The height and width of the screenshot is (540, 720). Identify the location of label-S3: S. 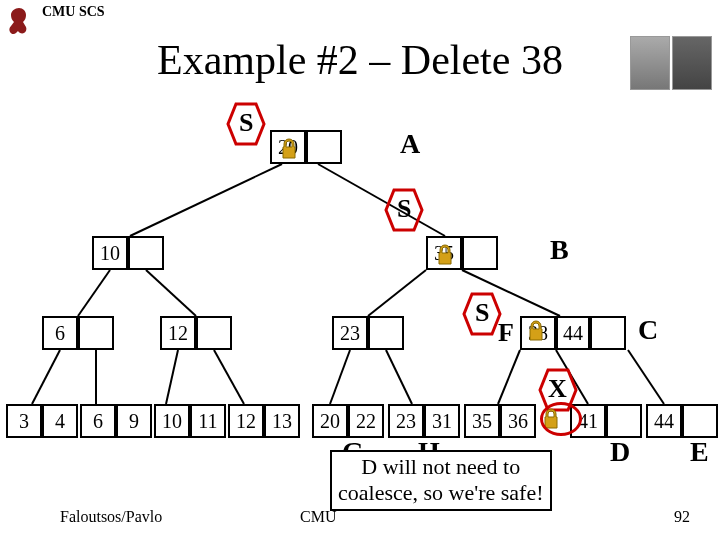
(482, 313).